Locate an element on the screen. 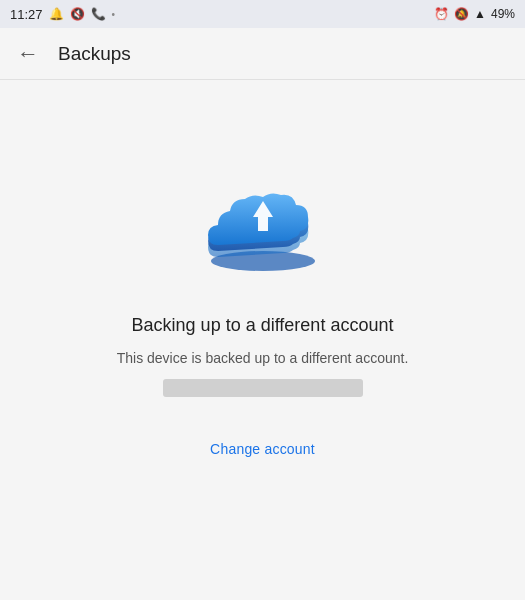 This screenshot has width=525, height=600. main-heading: Backing up to a different account is located at coordinates (263, 326).